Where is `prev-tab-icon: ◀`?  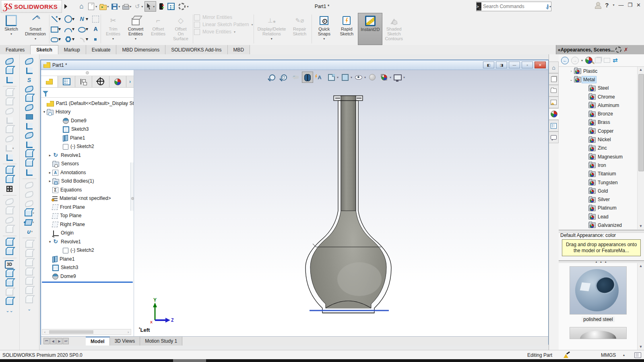 prev-tab-icon: ◀ is located at coordinates (53, 341).